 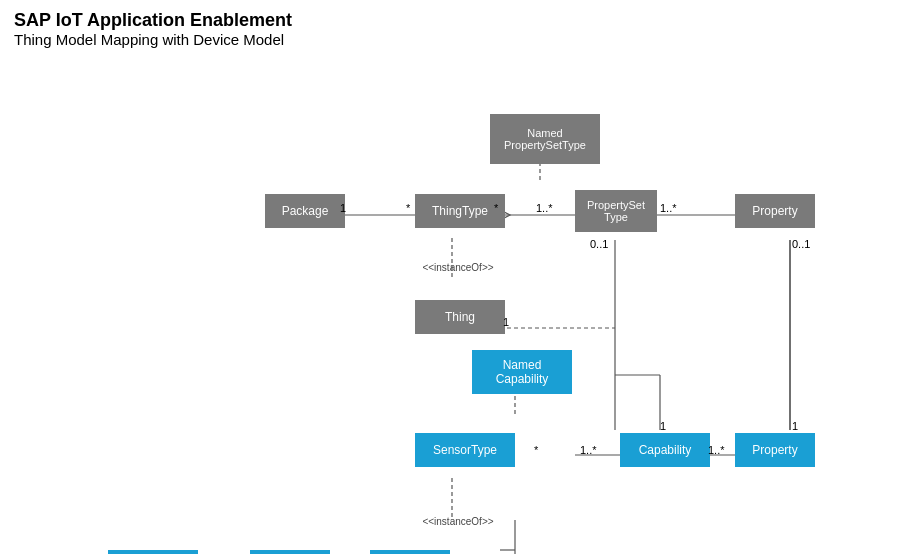 I want to click on card-thing-1: 1, so click(x=506, y=322).